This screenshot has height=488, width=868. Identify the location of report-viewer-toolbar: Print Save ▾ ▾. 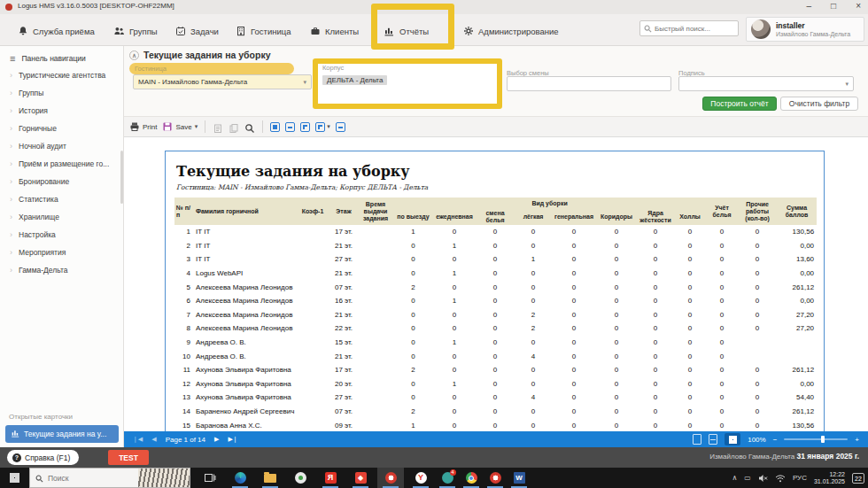
(496, 128).